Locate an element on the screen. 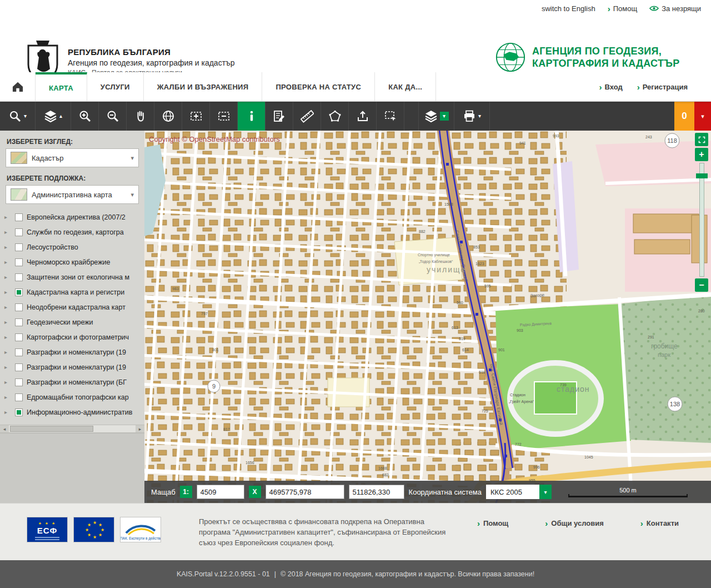 The width and height of the screenshot is (711, 588). zoom-slider-track is located at coordinates (702, 220).